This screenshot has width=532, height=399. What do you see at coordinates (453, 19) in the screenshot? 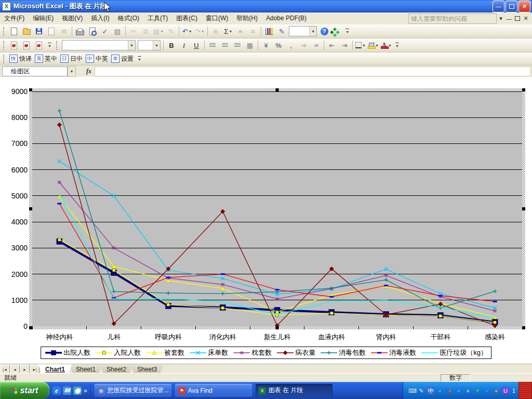
I see `help-question-box: 键入需要帮助的问题` at bounding box center [453, 19].